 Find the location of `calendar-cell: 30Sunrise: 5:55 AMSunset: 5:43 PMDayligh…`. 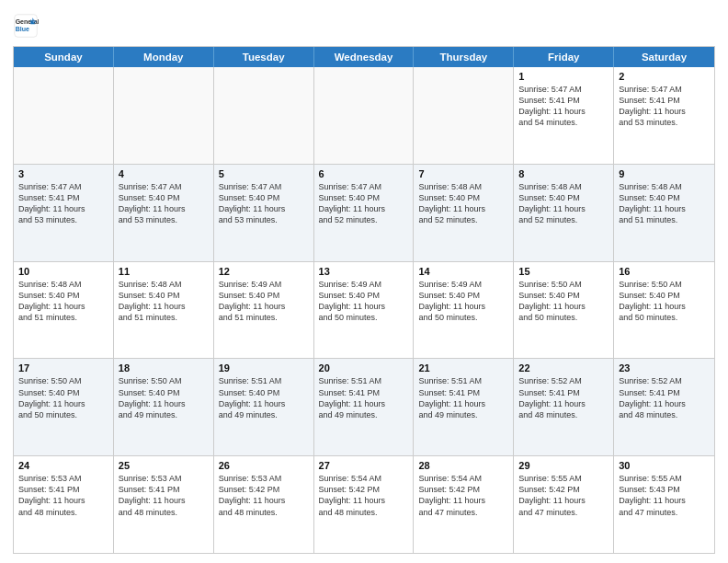

calendar-cell: 30Sunrise: 5:55 AMSunset: 5:43 PMDayligh… is located at coordinates (664, 504).